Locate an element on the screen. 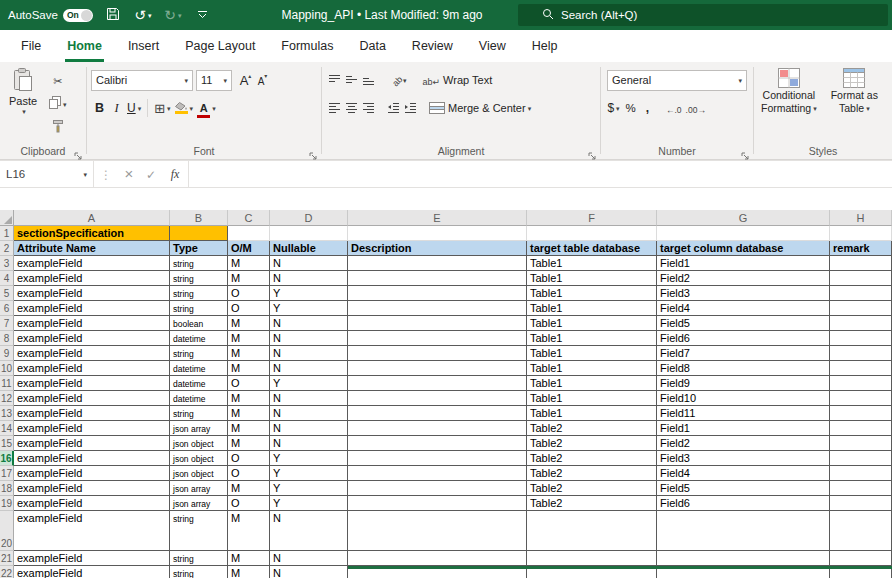  cell-F12: Table1 is located at coordinates (592, 398).